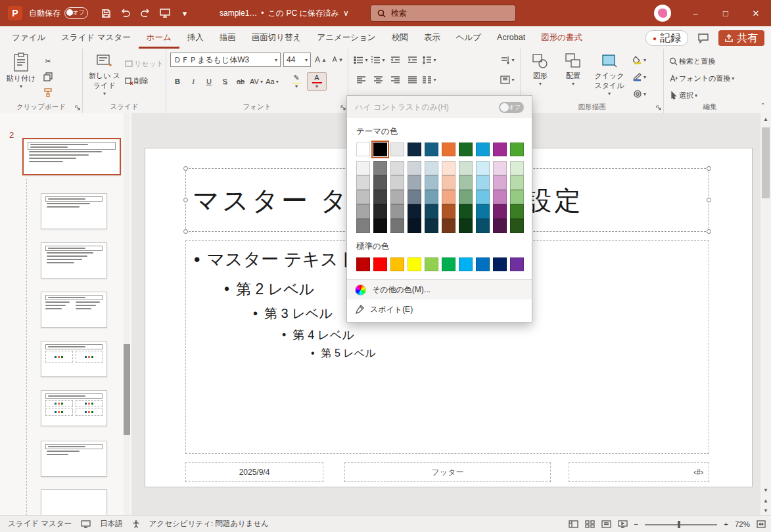 Image resolution: width=771 pixels, height=532 pixels. Describe the element at coordinates (361, 79) in the screenshot. I see `align-left-button` at that location.